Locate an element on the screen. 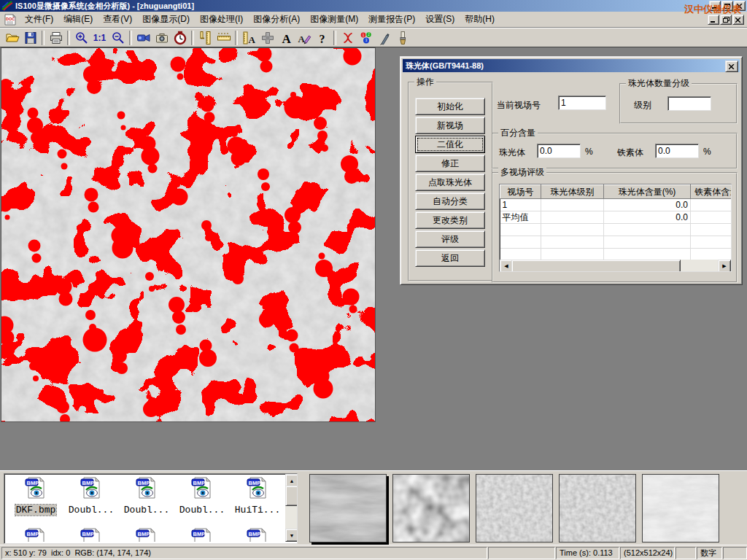 The width and height of the screenshot is (747, 560). child-minimize-button is located at coordinates (713, 20).